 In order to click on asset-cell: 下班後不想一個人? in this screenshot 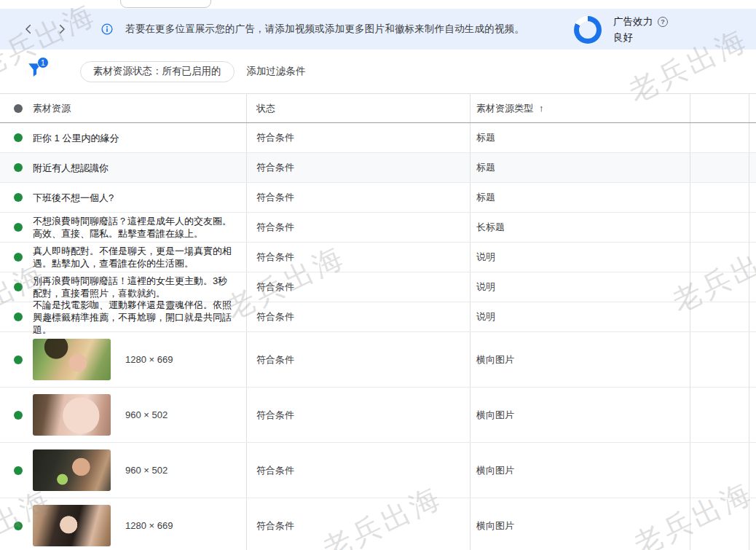, I will do `click(140, 197)`.